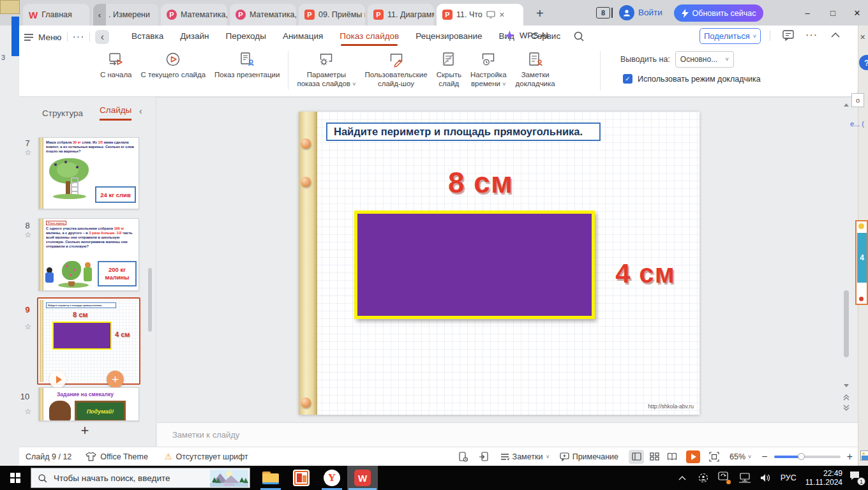 Image resolution: width=868 pixels, height=490 pixels. I want to click on tab-scroll-left-icon: ‹, so click(100, 15).